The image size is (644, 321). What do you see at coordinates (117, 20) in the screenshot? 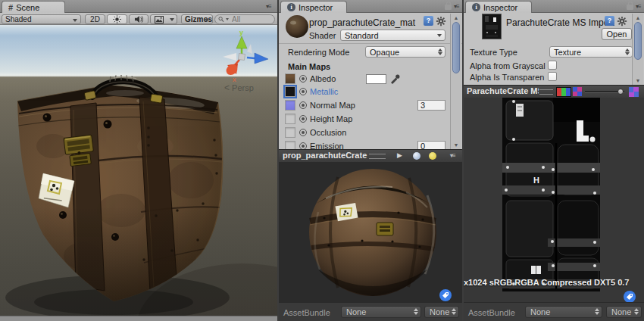
I see `lighting-toggle-button` at bounding box center [117, 20].